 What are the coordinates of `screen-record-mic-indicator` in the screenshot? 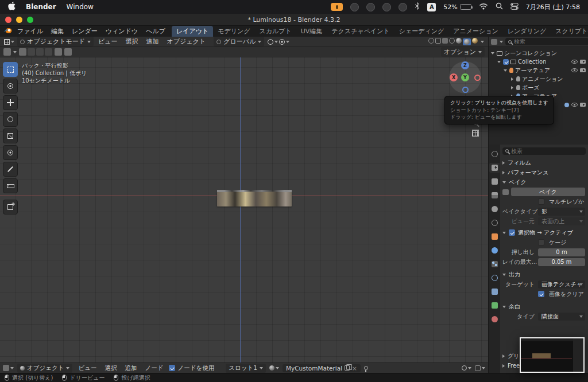 It's located at (336, 7).